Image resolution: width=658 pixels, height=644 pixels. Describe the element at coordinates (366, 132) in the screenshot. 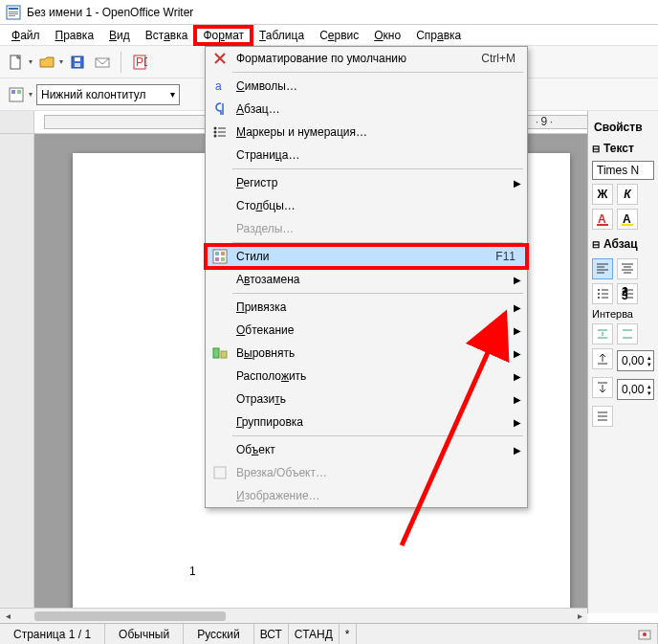

I see `menu-bullets: Маркеры и нумерация…` at that location.